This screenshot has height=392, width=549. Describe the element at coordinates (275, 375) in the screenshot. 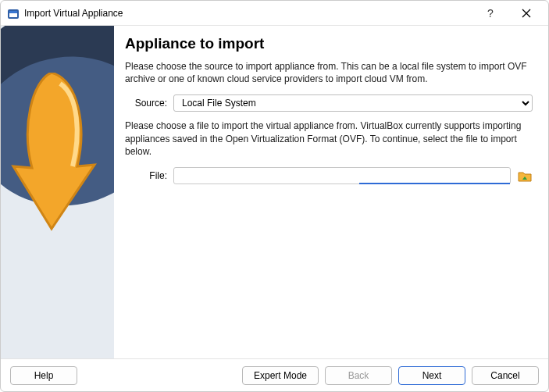

I see `wizard-footer: Help Expert Mode Back Next Cancel` at that location.